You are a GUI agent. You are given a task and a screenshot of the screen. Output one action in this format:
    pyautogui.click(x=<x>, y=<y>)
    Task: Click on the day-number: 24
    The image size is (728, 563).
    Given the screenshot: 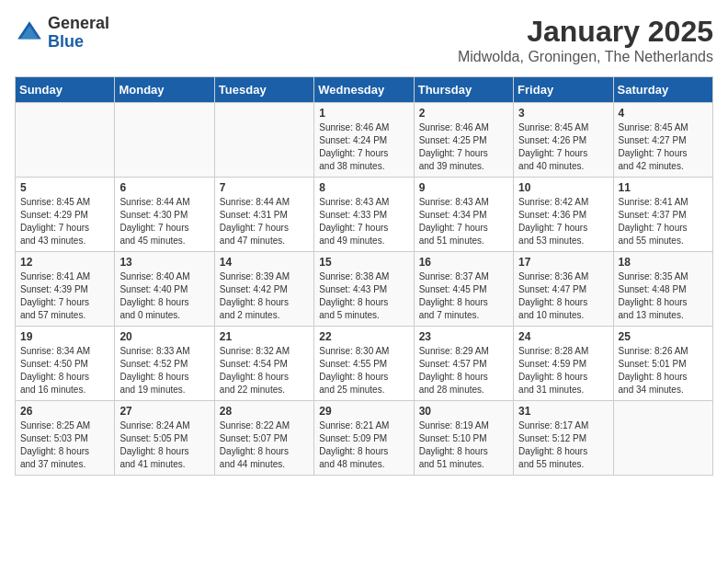 What is the action you would take?
    pyautogui.click(x=563, y=337)
    